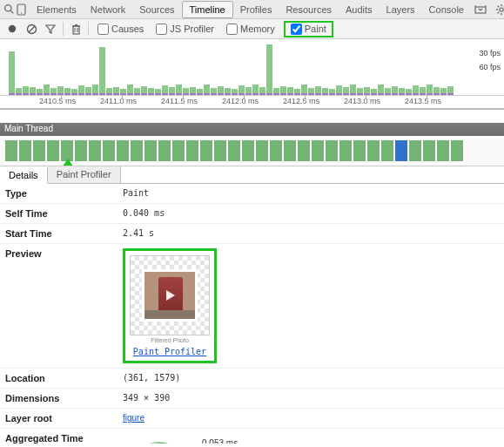 This screenshot has width=504, height=447. Describe the element at coordinates (157, 10) in the screenshot. I see `tab-sources: Sources` at that location.